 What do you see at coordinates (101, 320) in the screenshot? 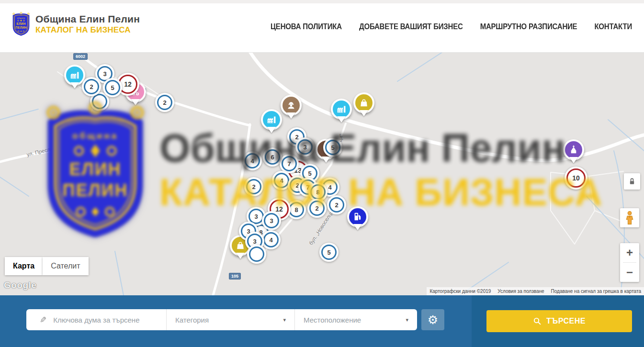
I see `keyword-search-input` at bounding box center [101, 320].